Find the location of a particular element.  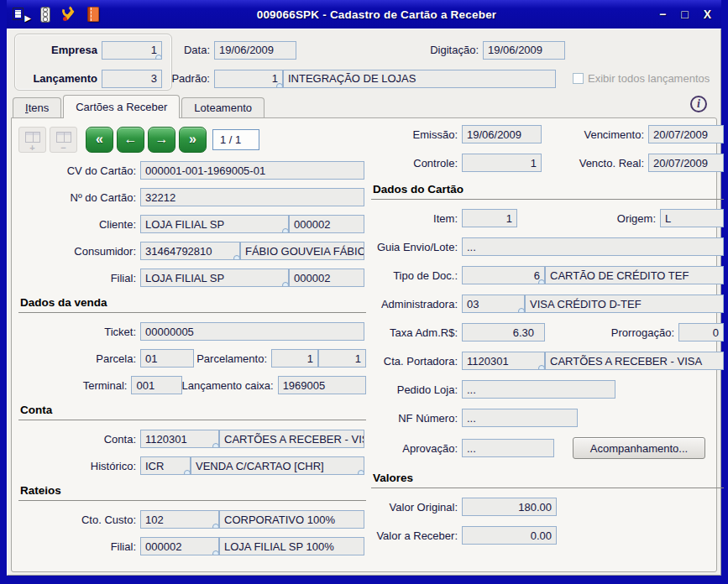

empresa-field: 1 is located at coordinates (132, 50).